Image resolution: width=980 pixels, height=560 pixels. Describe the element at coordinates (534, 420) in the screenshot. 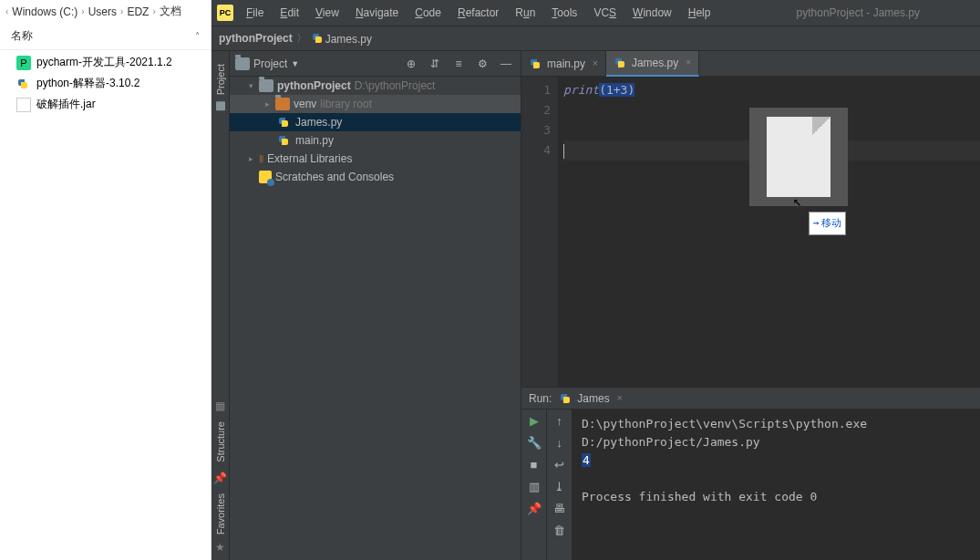

I see `play-icon: ▶` at that location.